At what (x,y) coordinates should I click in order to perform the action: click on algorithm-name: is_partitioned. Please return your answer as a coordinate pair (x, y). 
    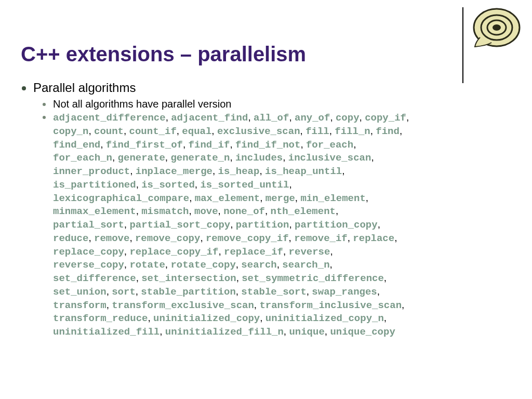
    Looking at the image, I should click on (95, 185).